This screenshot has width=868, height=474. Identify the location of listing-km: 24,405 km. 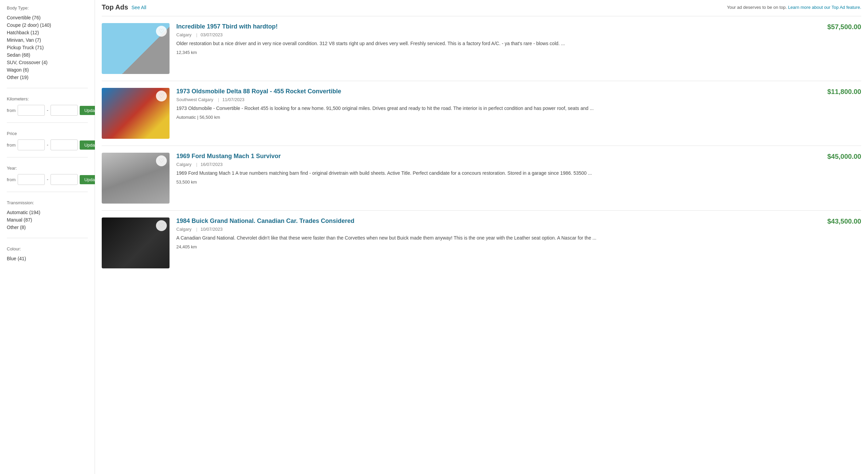
(519, 247).